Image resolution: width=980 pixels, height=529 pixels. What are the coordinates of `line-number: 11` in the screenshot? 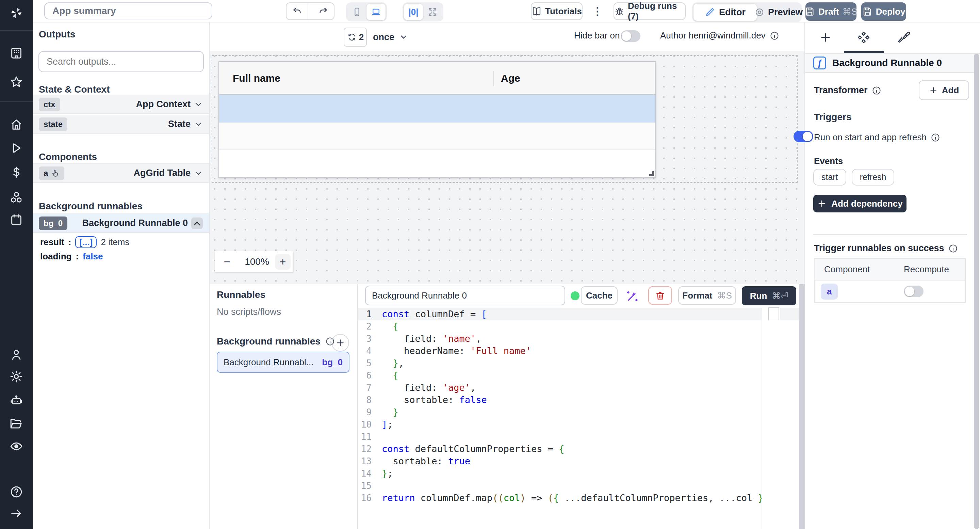 It's located at (368, 437).